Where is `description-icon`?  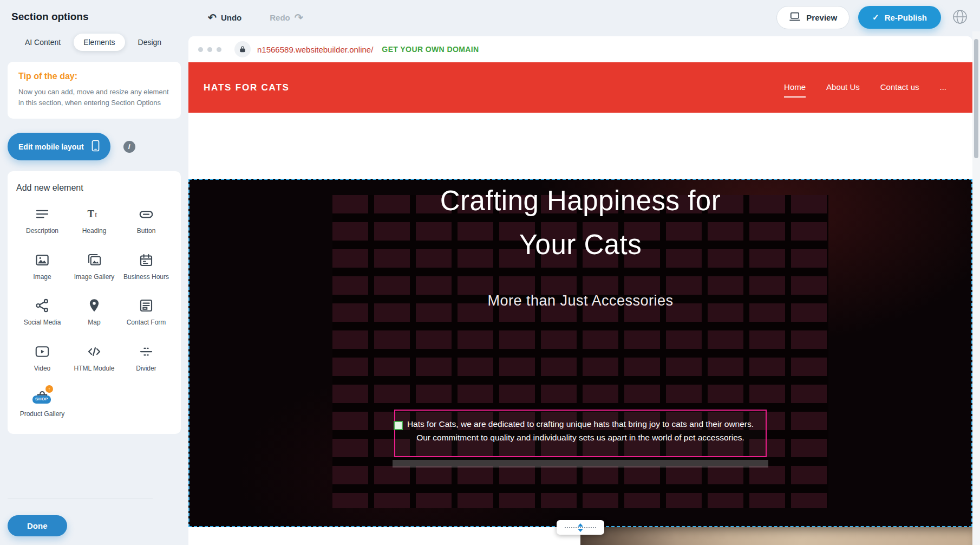 description-icon is located at coordinates (42, 214).